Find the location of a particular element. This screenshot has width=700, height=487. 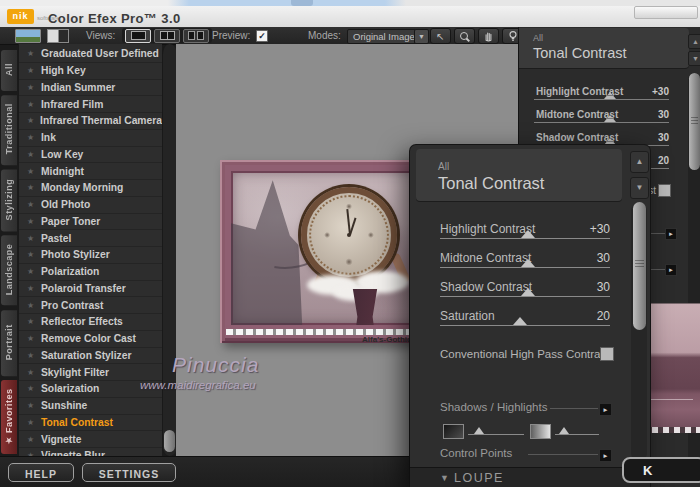

floating-scroll-down-button: ▼ is located at coordinates (640, 188).